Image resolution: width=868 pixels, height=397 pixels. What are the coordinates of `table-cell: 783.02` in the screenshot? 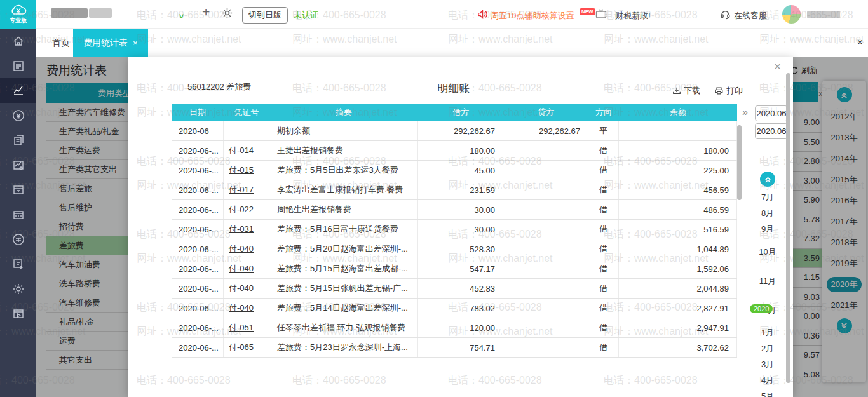 It's located at (461, 308).